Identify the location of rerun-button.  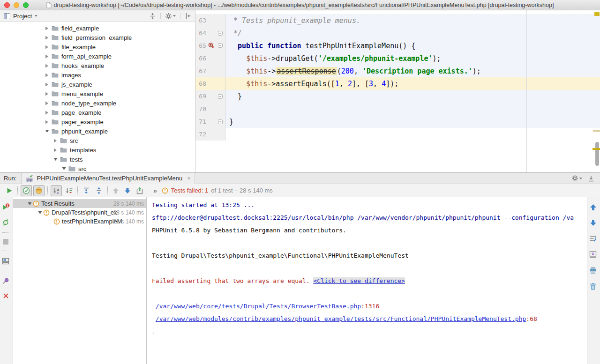
(9, 191).